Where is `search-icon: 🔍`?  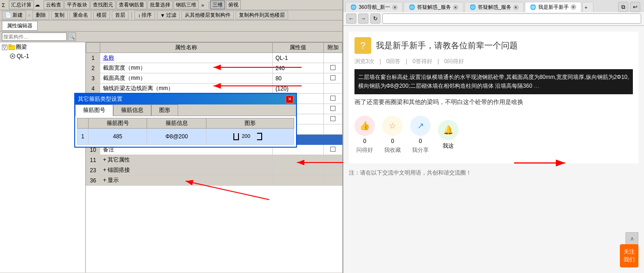 search-icon: 🔍 is located at coordinates (72, 37).